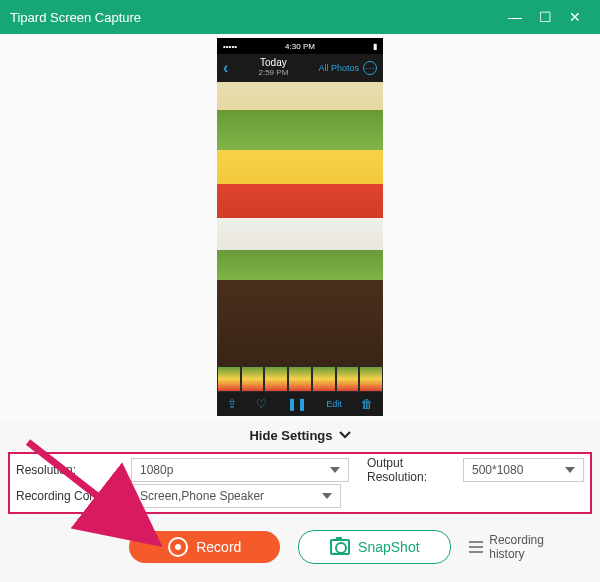 This screenshot has width=600, height=582. Describe the element at coordinates (255, 18) in the screenshot. I see `window-title: Tipard Screen Capture` at that location.